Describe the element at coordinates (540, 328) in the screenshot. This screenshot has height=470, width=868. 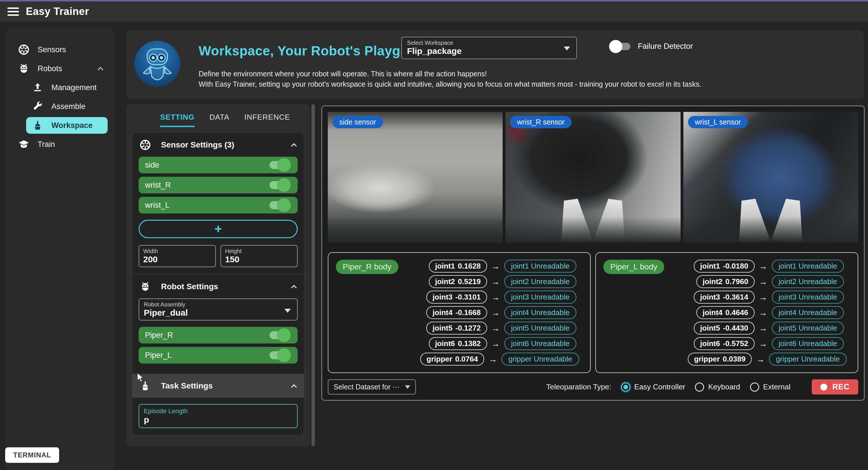
I see `joint-status-pill: joint5 Unreadable` at that location.